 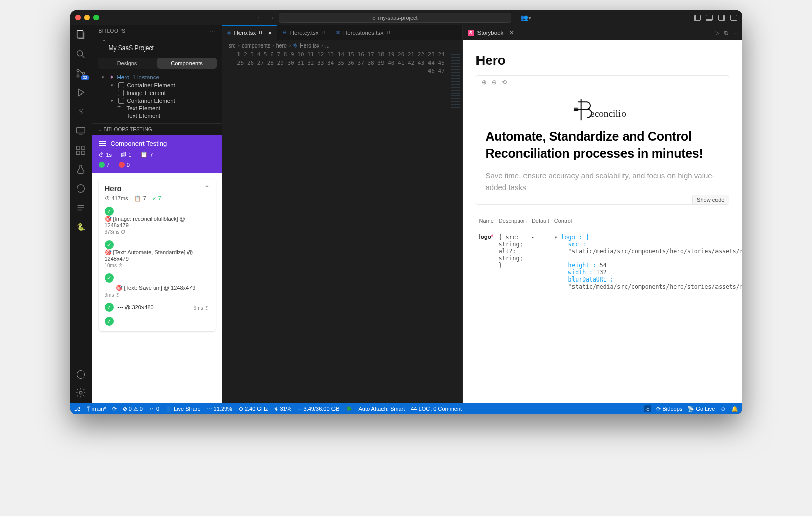 I want to click on react-icon: ⚛, so click(x=285, y=32).